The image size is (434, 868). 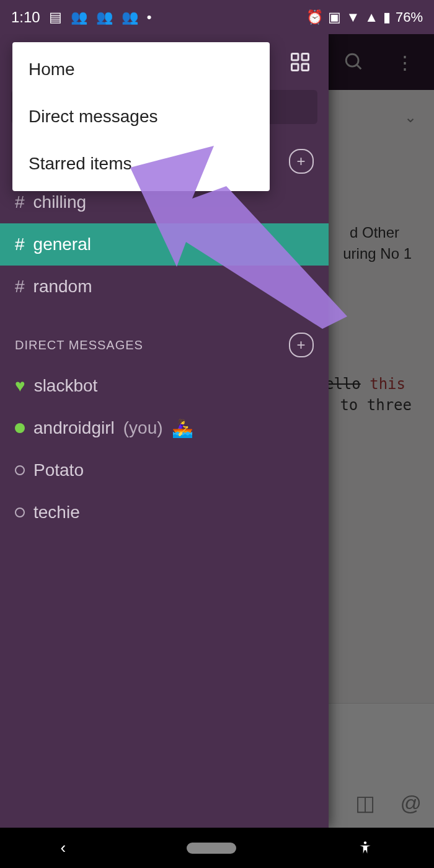 I want to click on wifi-icon: ▼, so click(x=353, y=17).